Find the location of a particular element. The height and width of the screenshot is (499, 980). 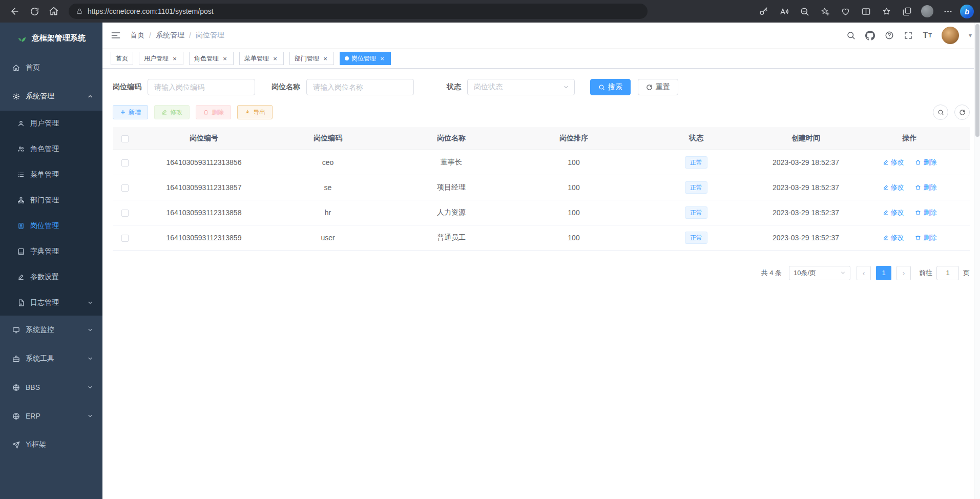

search-button: 搜索 is located at coordinates (611, 87).